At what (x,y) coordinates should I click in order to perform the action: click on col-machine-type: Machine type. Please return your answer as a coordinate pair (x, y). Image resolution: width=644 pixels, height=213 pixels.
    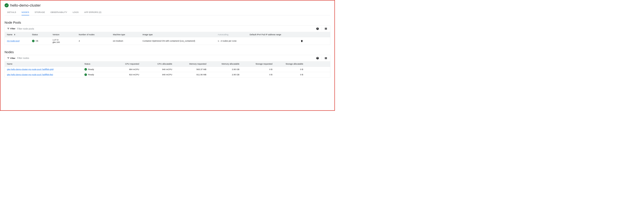
    Looking at the image, I should click on (128, 34).